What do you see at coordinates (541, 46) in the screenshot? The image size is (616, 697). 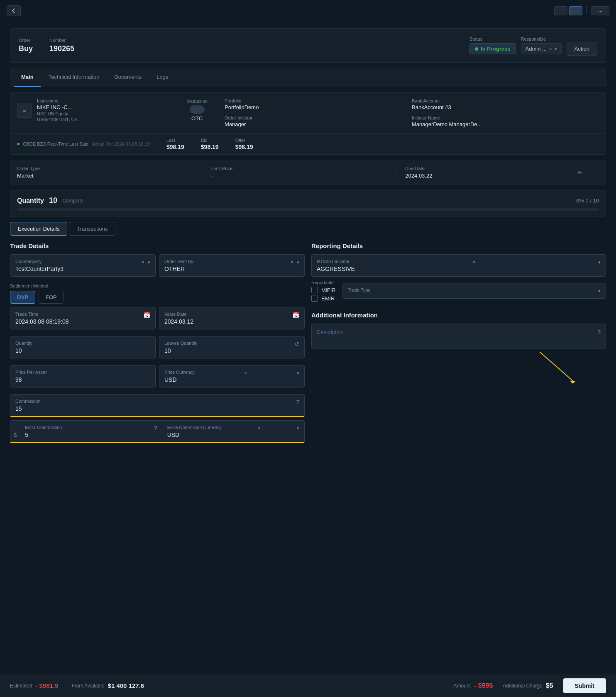 I see `responsible-section: Responsible Admin ... × ▾` at bounding box center [541, 46].